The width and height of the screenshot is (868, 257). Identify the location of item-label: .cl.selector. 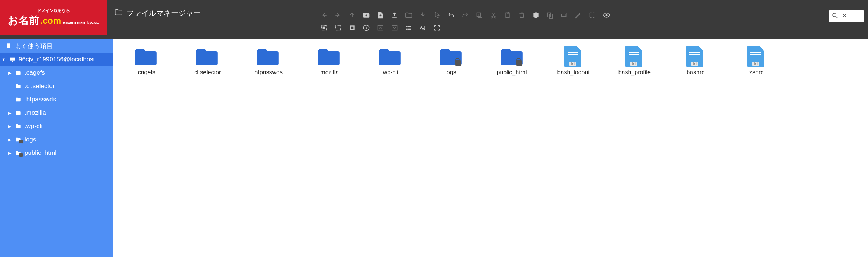
(207, 72).